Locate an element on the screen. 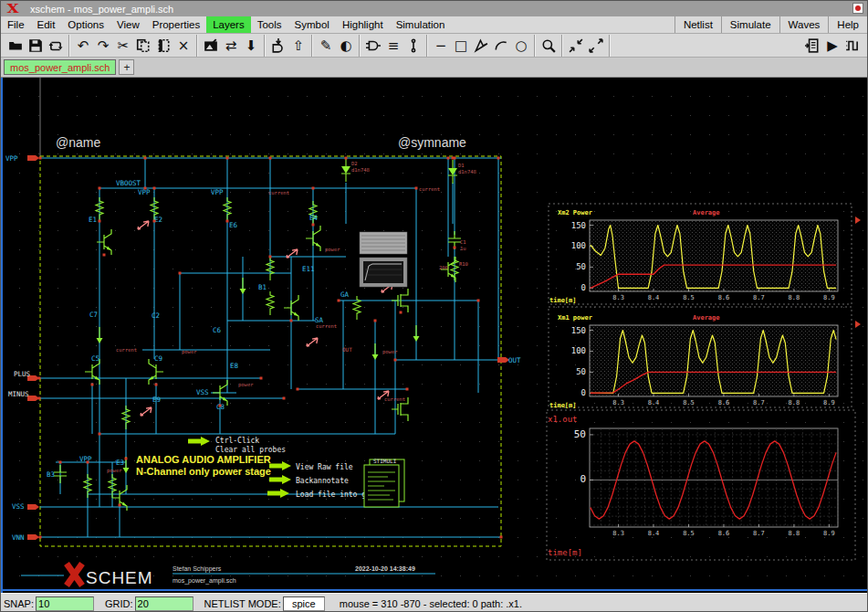 This screenshot has height=612, width=868. save-file-icon is located at coordinates (36, 46).